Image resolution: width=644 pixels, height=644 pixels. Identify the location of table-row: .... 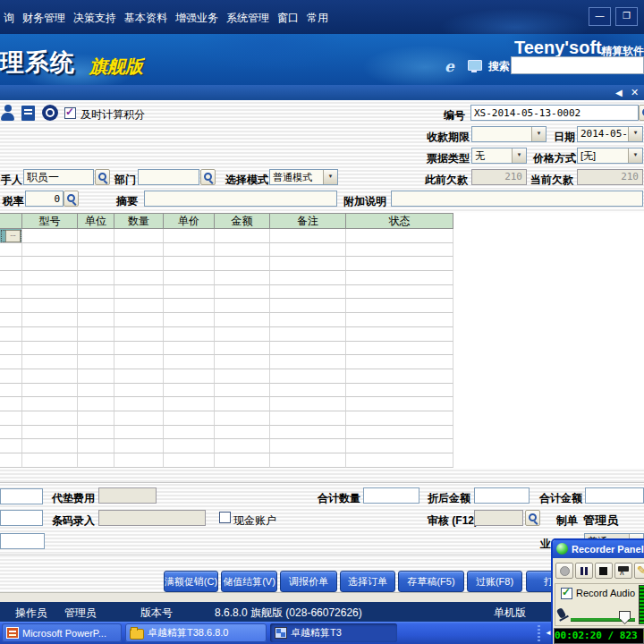
(227, 236).